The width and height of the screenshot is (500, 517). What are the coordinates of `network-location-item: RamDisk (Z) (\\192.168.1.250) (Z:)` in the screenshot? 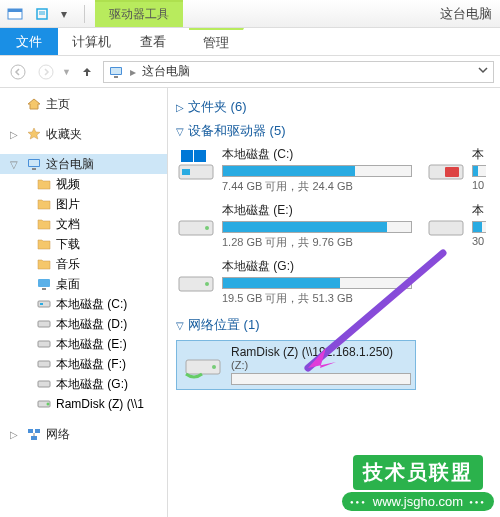 It's located at (296, 365).